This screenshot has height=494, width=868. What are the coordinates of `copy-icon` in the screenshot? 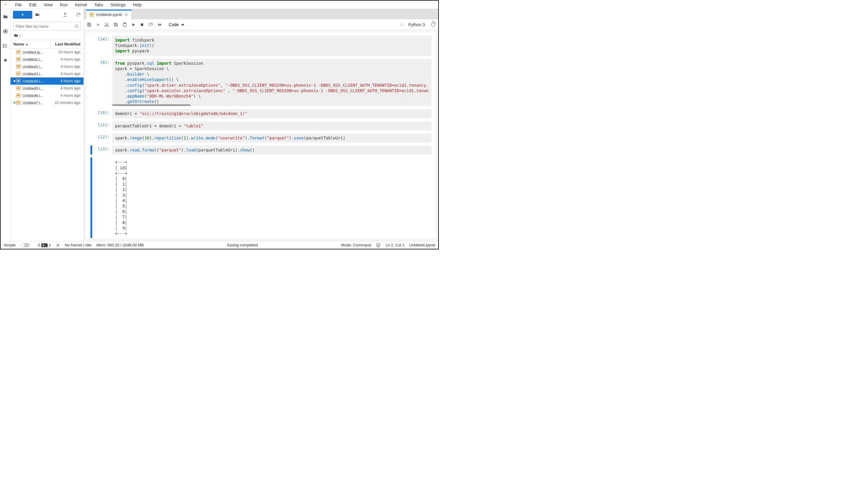 It's located at (116, 25).